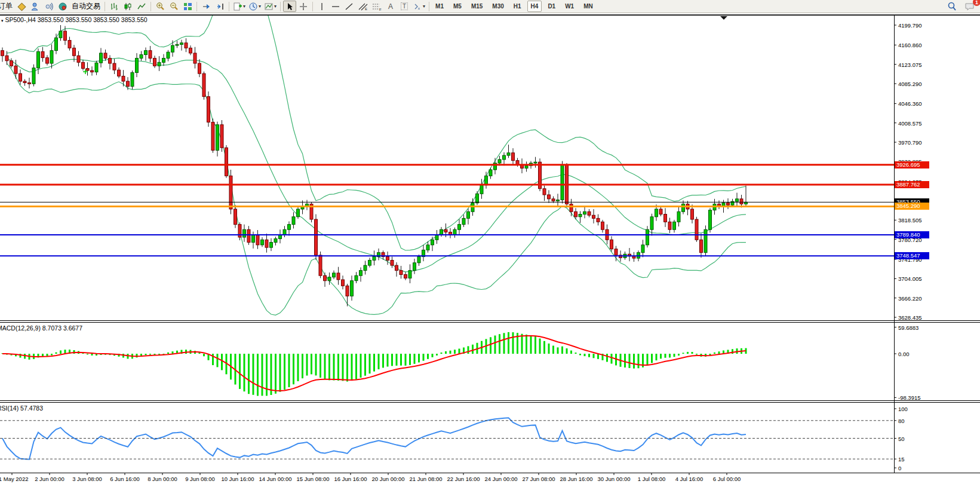 This screenshot has height=484, width=980. I want to click on price-line-label: 3926.695, so click(912, 165).